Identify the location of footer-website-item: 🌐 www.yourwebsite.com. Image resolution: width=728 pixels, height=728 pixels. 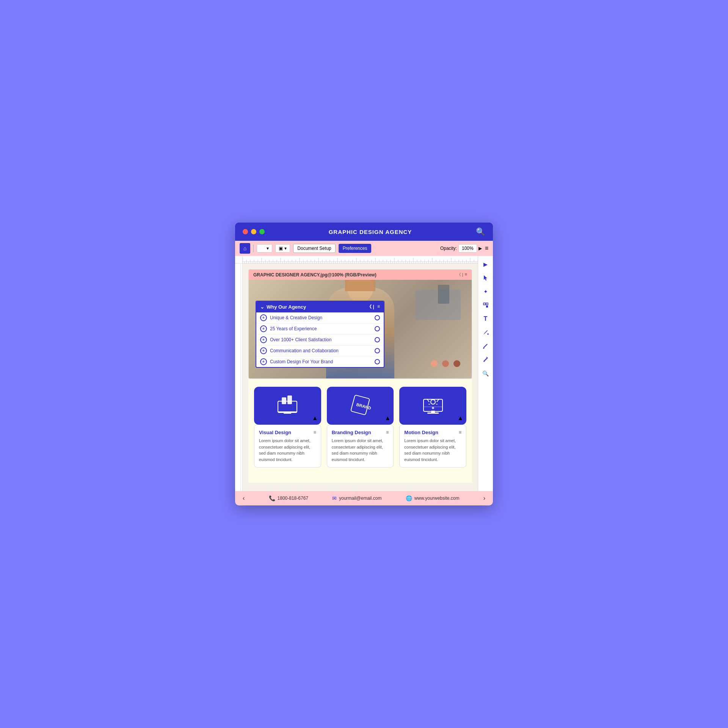
(433, 498).